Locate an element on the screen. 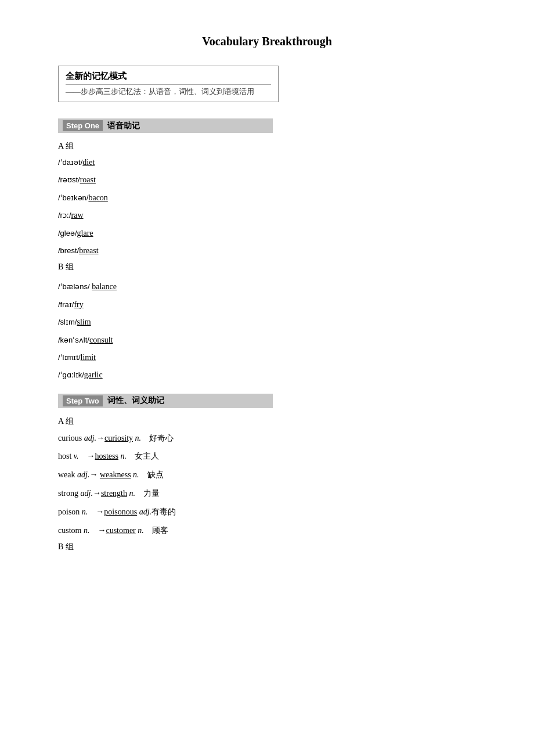 This screenshot has width=534, height=756. word: customer is located at coordinates (121, 531).